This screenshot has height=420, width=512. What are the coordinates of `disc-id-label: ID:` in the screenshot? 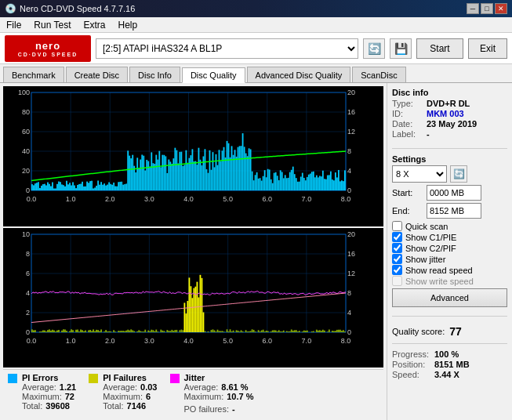 It's located at (408, 114).